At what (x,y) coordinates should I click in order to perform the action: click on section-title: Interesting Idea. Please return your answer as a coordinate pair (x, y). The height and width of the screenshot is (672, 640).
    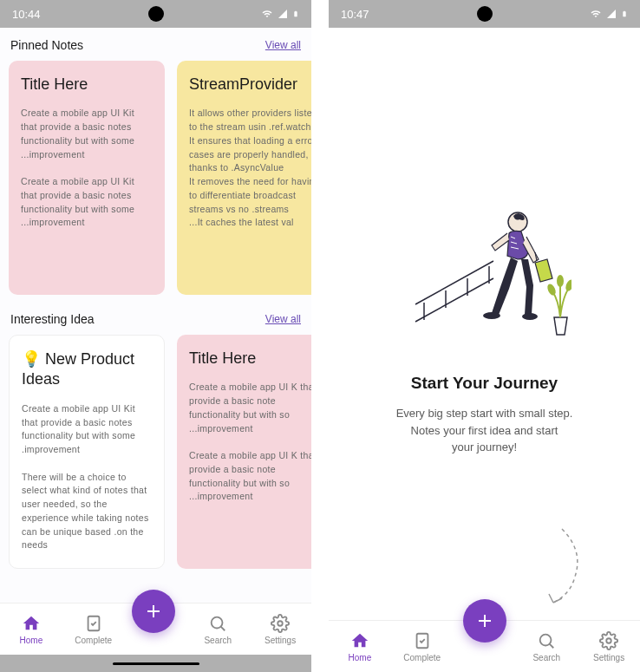
    Looking at the image, I should click on (52, 319).